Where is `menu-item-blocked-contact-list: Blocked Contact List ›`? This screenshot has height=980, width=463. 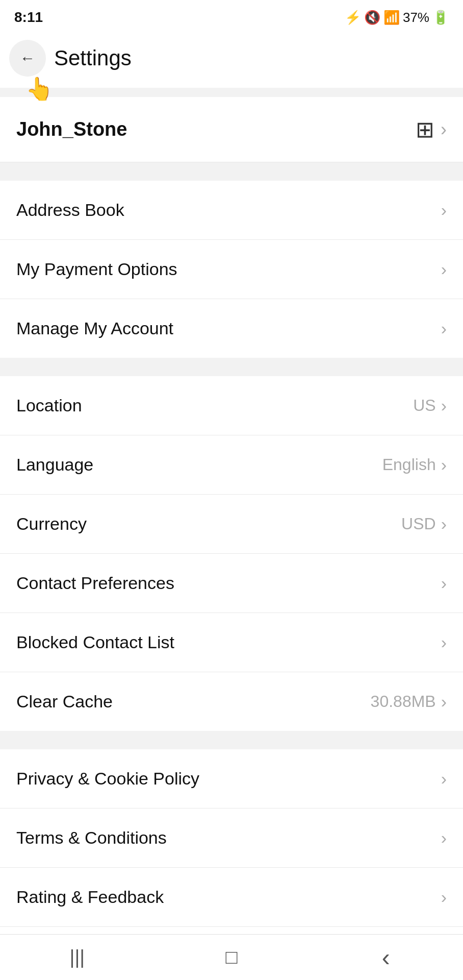
menu-item-blocked-contact-list: Blocked Contact List › is located at coordinates (232, 643).